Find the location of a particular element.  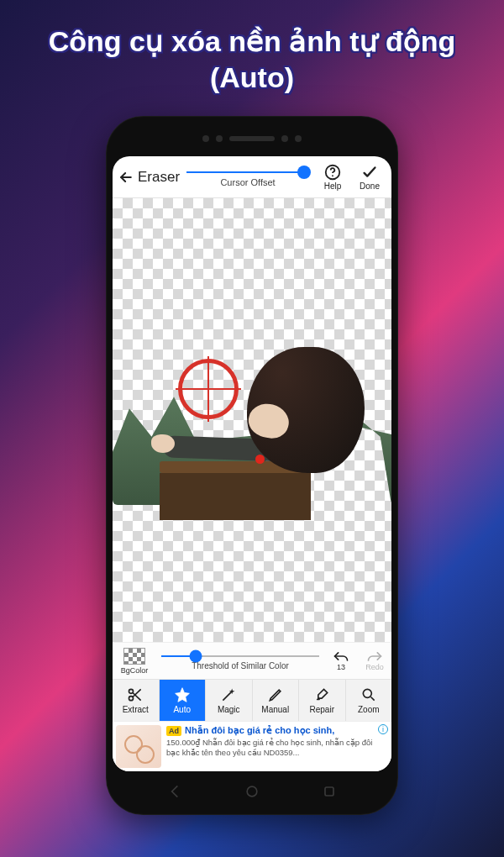

tool-manual: Manual is located at coordinates (276, 701).